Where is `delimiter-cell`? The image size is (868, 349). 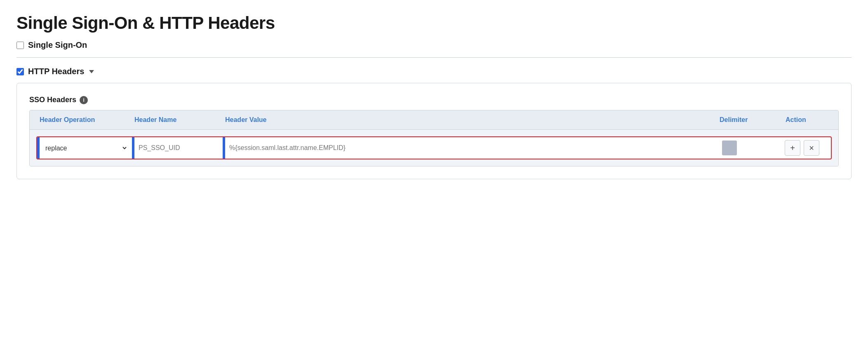
delimiter-cell is located at coordinates (748, 148).